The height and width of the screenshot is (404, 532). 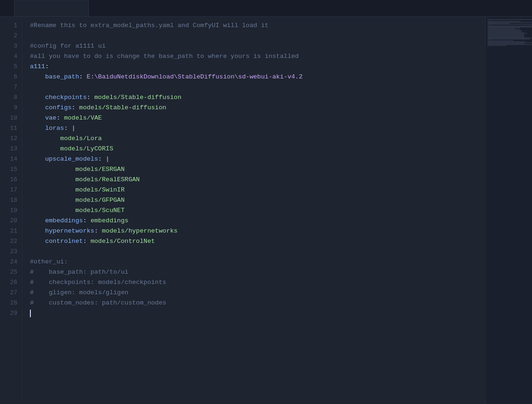 What do you see at coordinates (98, 283) in the screenshot?
I see `token-comment: # checkpoints: models/checkpoints` at bounding box center [98, 283].